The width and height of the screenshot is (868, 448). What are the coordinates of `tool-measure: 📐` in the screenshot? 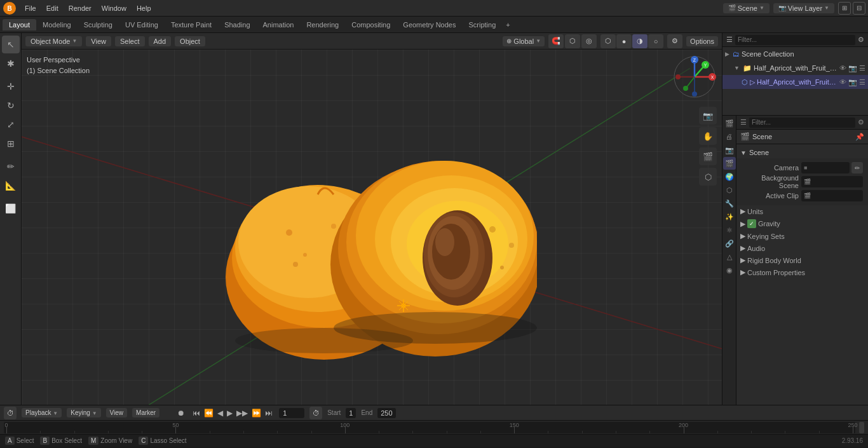 It's located at (11, 186).